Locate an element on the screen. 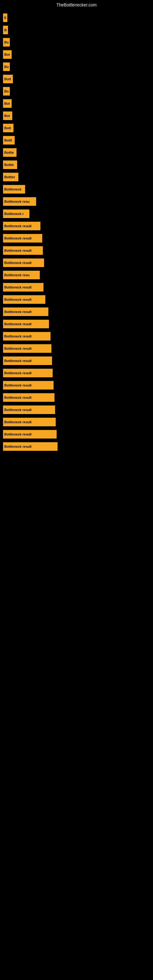 The height and width of the screenshot is (980, 153). bar-31: Bottleneck result is located at coordinates (29, 398).